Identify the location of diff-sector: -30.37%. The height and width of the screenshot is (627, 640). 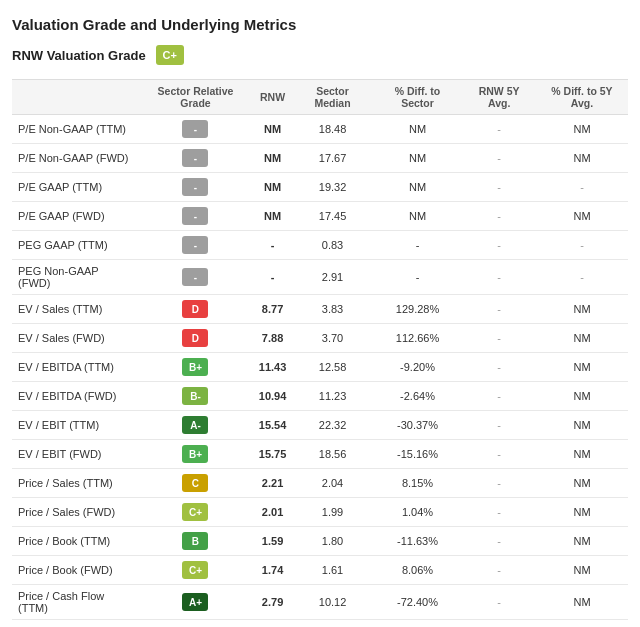
(418, 426).